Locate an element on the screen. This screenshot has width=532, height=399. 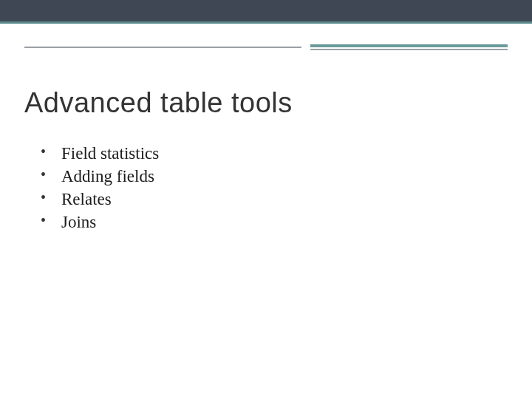
underline-left-segment is located at coordinates (163, 47).